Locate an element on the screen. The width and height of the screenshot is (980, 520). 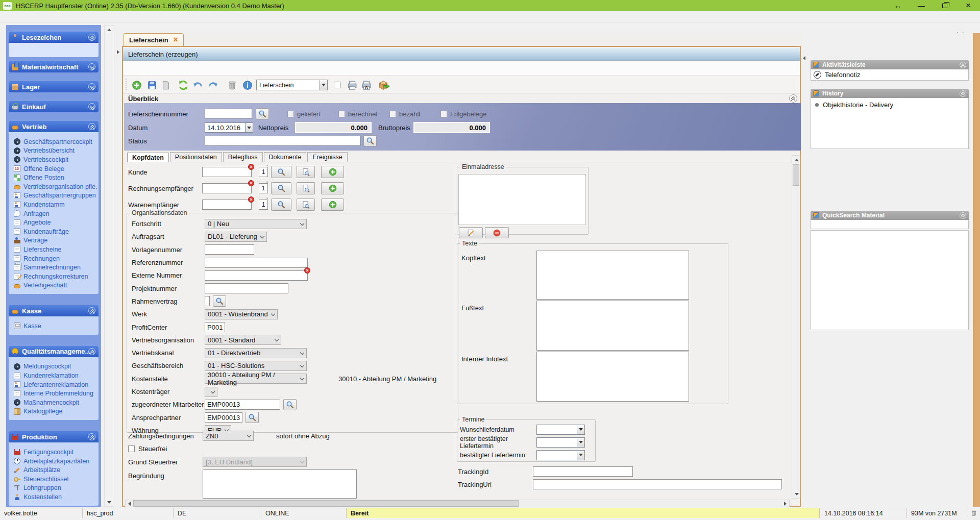
sidebar-item: Sammelrechnungen is located at coordinates (56, 267).